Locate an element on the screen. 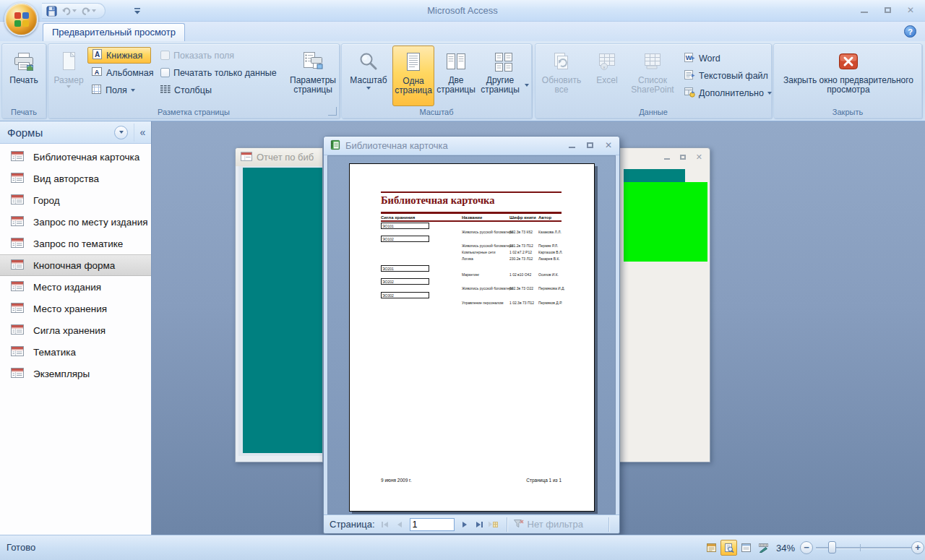  navigation-pane-title: Формы is located at coordinates (61, 133).